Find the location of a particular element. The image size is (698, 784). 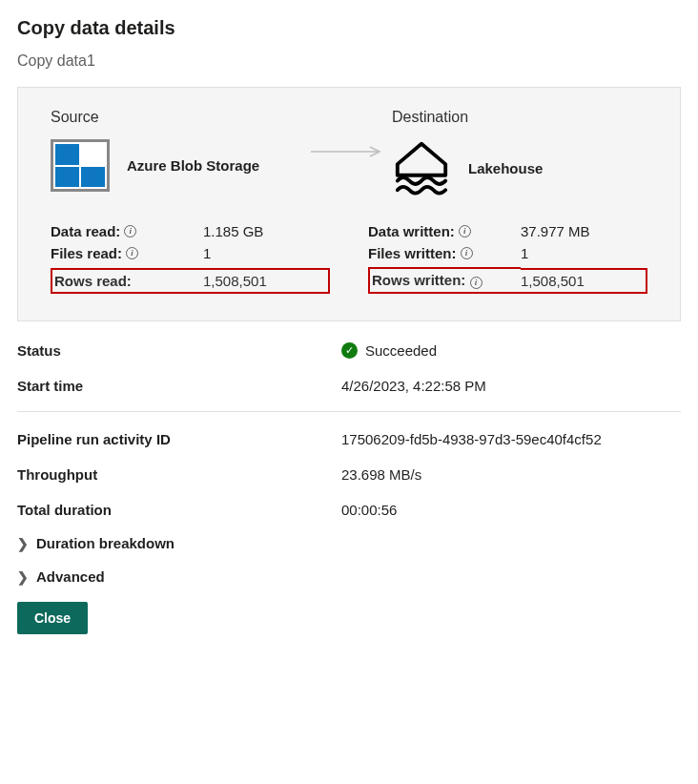

duration-breakdown-expander: ❯ Duration breakdown is located at coordinates (349, 544).